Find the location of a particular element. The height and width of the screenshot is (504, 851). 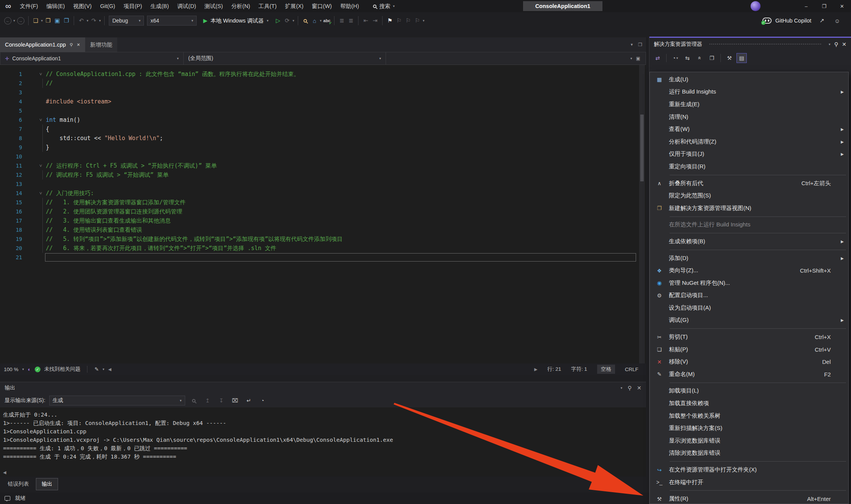

nav-back-icon: ← is located at coordinates (8, 21).